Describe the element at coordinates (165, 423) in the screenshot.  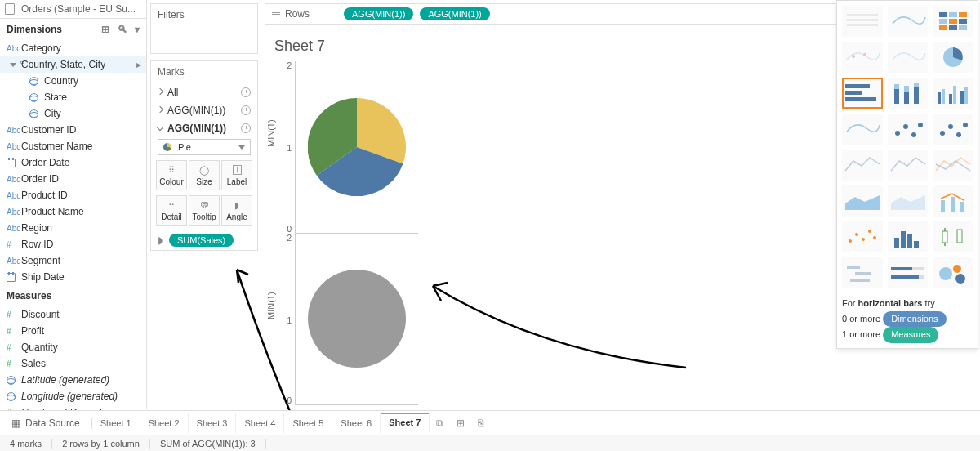
I see `sheet-tab: Sheet 2` at that location.